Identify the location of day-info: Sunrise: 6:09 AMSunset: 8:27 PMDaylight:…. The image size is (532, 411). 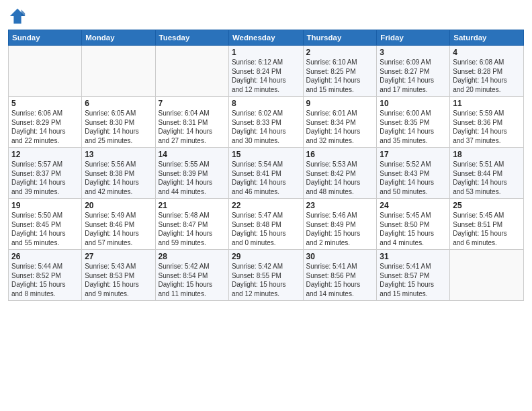
(413, 76).